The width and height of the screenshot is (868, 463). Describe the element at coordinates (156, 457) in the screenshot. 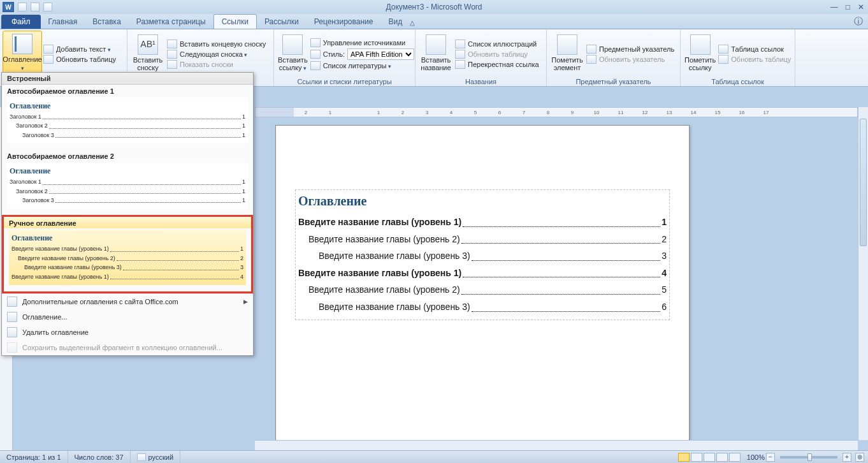

I see `status-language: русский` at that location.